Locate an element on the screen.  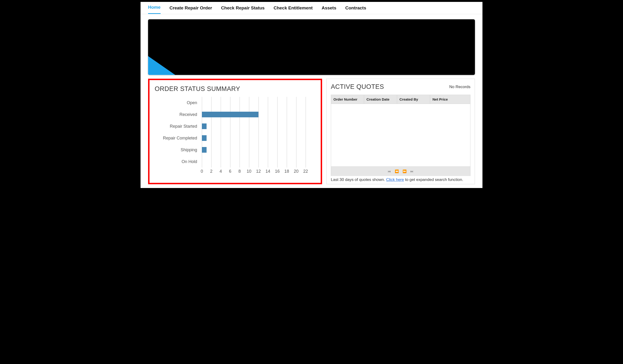
quotes-table-header: Order Number Creation Date Created By Ne… is located at coordinates (400, 99).